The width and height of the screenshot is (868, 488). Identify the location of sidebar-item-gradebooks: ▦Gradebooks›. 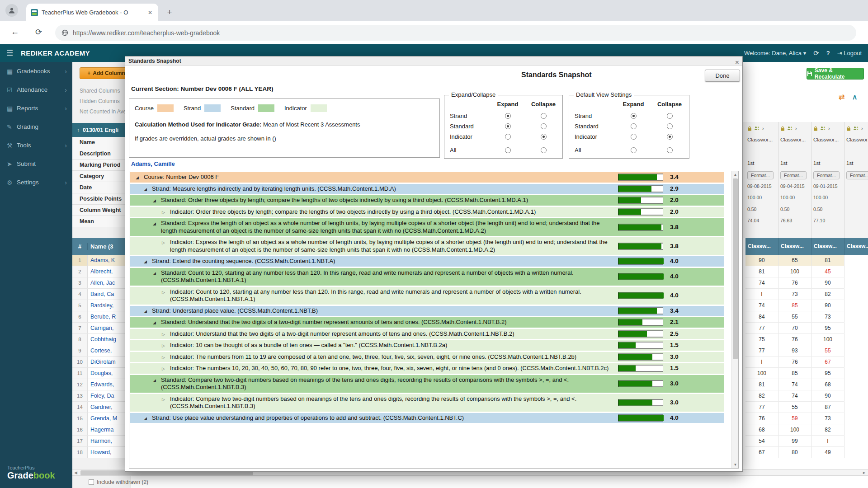
(36, 71).